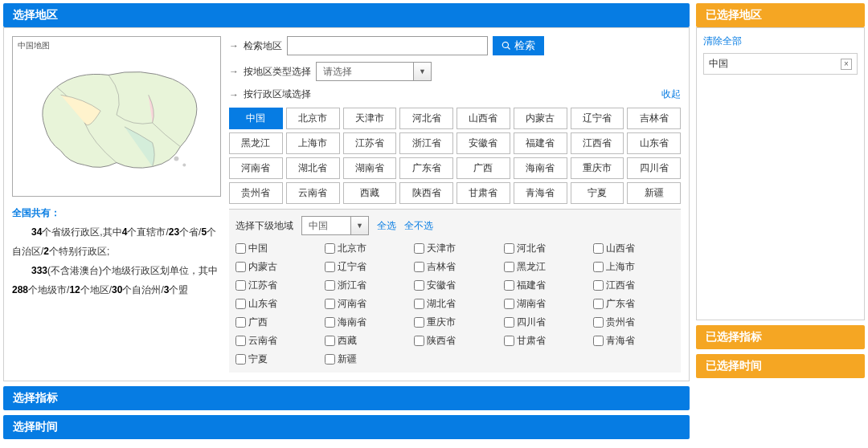  Describe the element at coordinates (598, 193) in the screenshot. I see `region-button: 宁夏` at that location.